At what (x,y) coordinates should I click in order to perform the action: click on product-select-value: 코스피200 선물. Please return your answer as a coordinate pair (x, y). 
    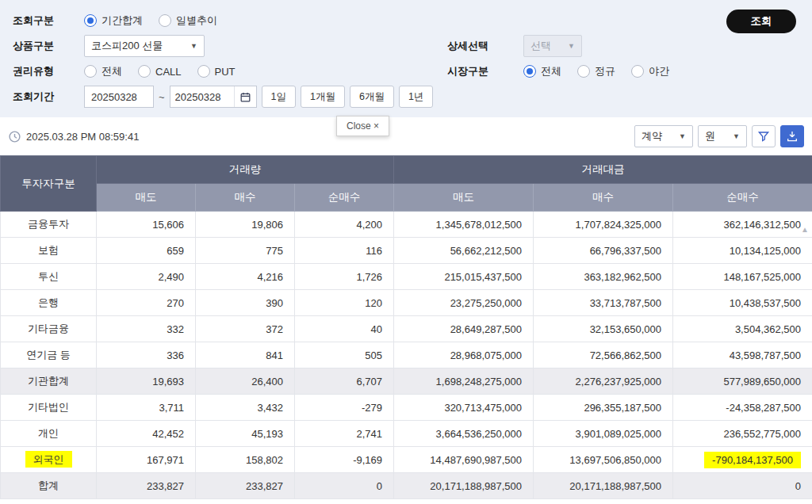
    Looking at the image, I should click on (127, 46).